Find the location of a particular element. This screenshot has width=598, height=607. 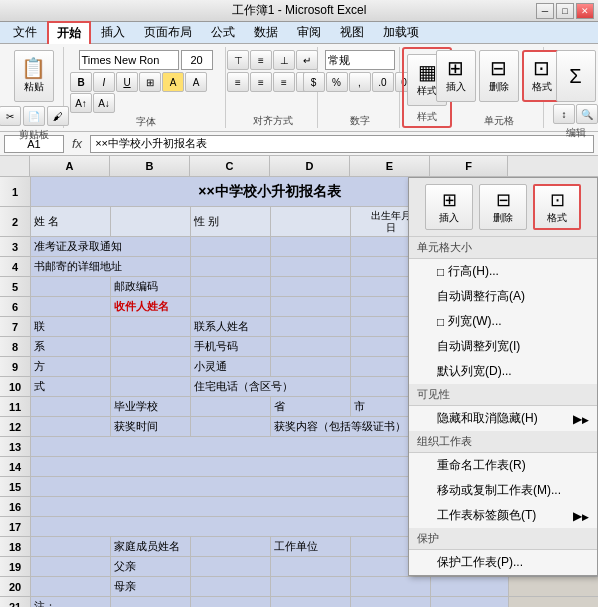

cell-a8: 系 is located at coordinates (71, 346).